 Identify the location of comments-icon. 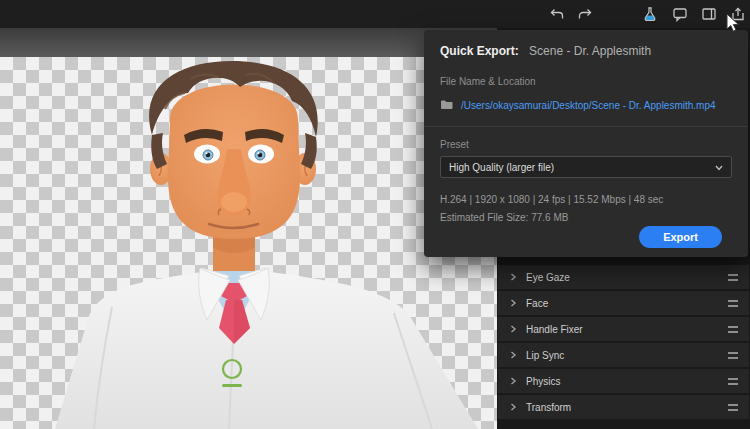
(680, 14).